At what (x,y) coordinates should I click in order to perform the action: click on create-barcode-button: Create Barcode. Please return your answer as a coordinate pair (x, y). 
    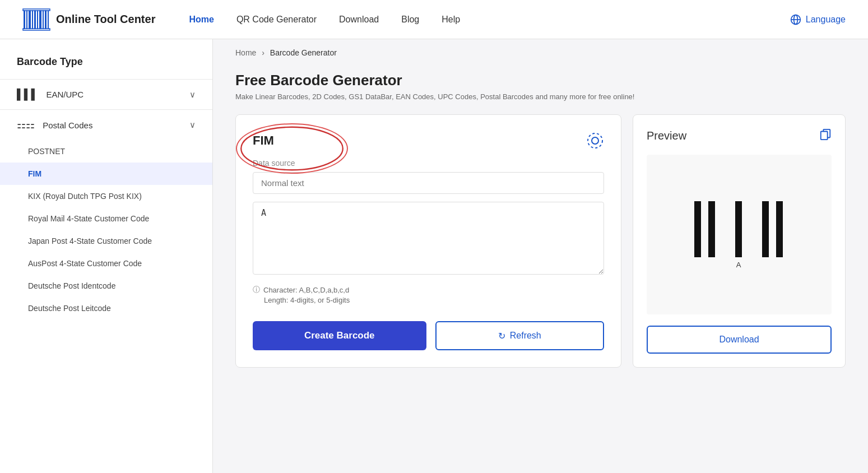
    Looking at the image, I should click on (340, 336).